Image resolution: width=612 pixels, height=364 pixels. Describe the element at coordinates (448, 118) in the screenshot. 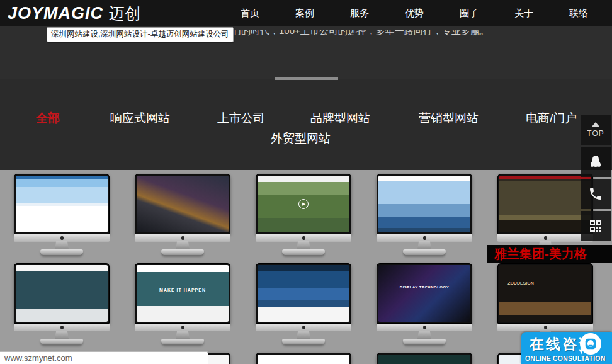

I see `filter-marketing: 营销型网站` at that location.